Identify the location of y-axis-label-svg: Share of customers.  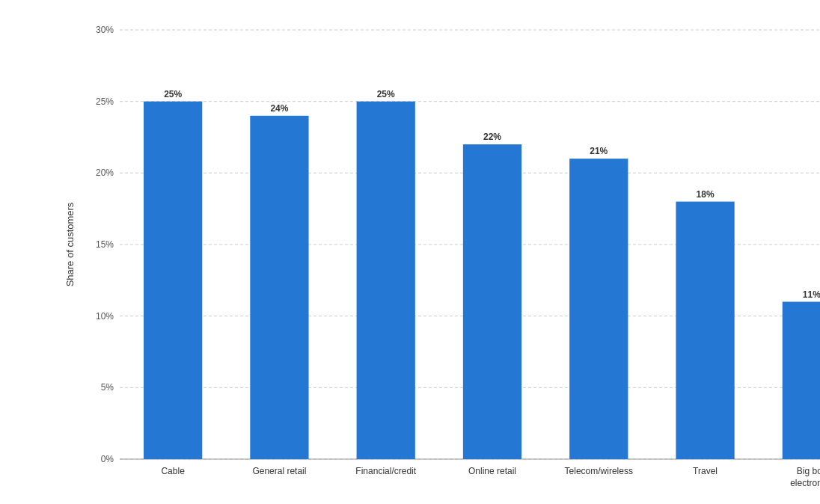
(70, 244).